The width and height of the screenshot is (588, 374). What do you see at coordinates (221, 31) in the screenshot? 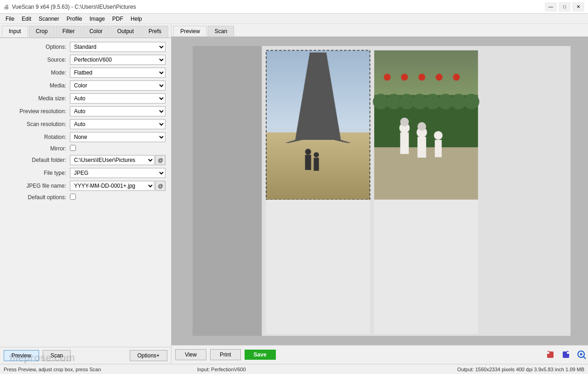
I see `preview-tab-scan: Scan` at bounding box center [221, 31].